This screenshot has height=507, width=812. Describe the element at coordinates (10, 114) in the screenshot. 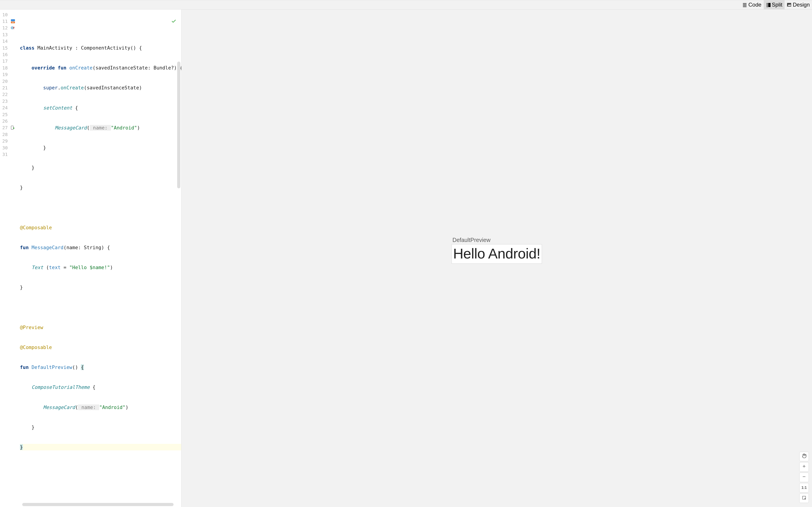

I see `gutter-line: 25` at that location.